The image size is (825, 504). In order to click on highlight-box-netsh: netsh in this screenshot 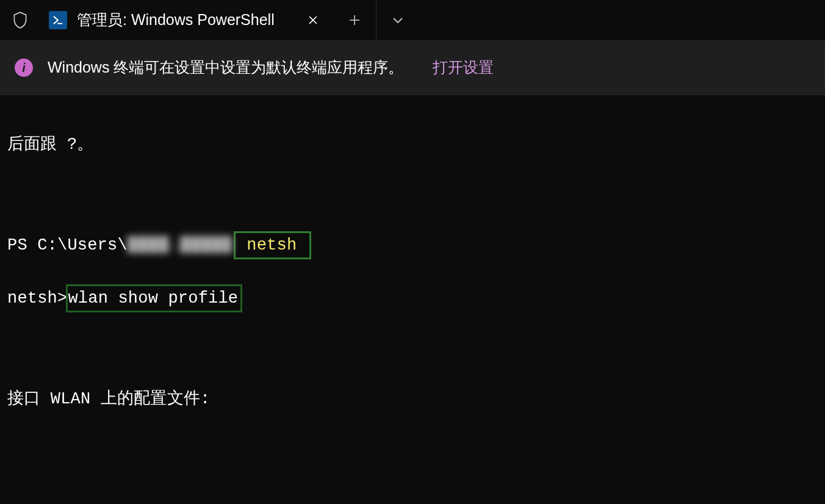, I will do `click(272, 245)`.